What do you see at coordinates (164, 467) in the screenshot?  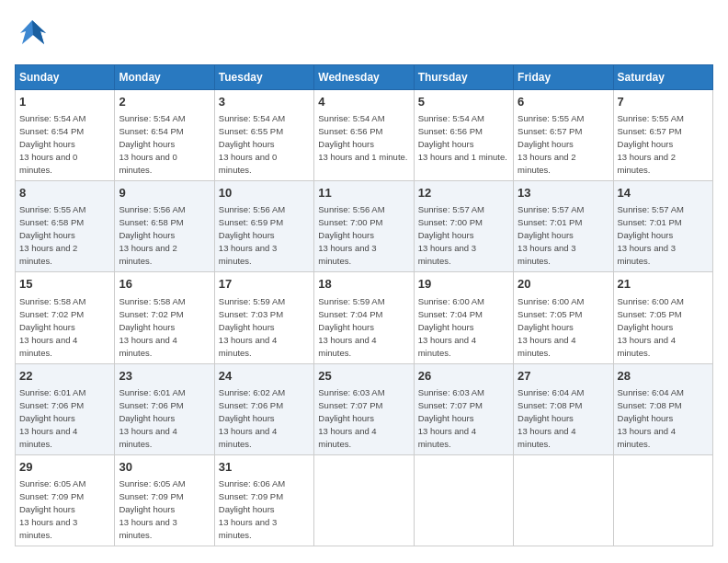 I see `day-number: 30` at bounding box center [164, 467].